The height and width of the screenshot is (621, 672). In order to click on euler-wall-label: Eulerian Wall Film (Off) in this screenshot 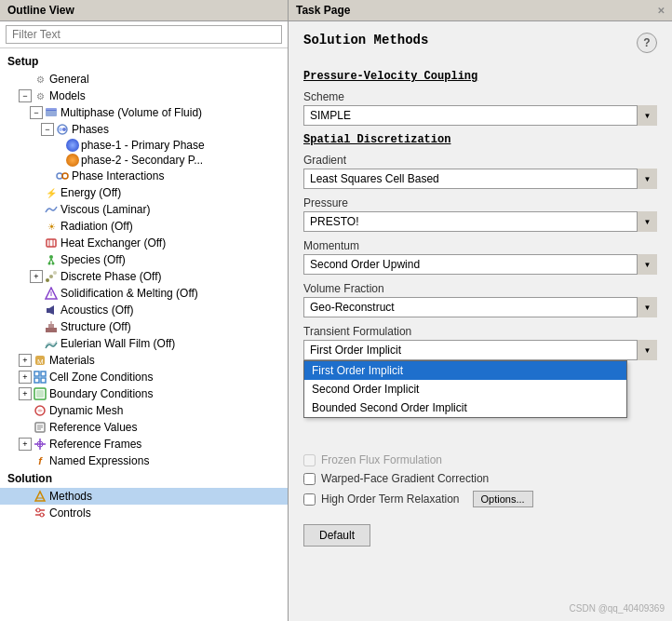, I will do `click(117, 344)`.